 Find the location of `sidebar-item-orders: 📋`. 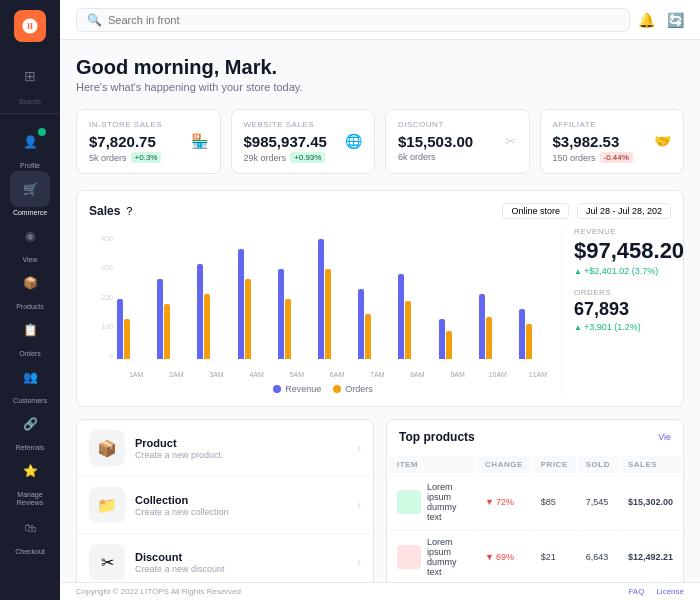

sidebar-item-orders: 📋 is located at coordinates (30, 330).